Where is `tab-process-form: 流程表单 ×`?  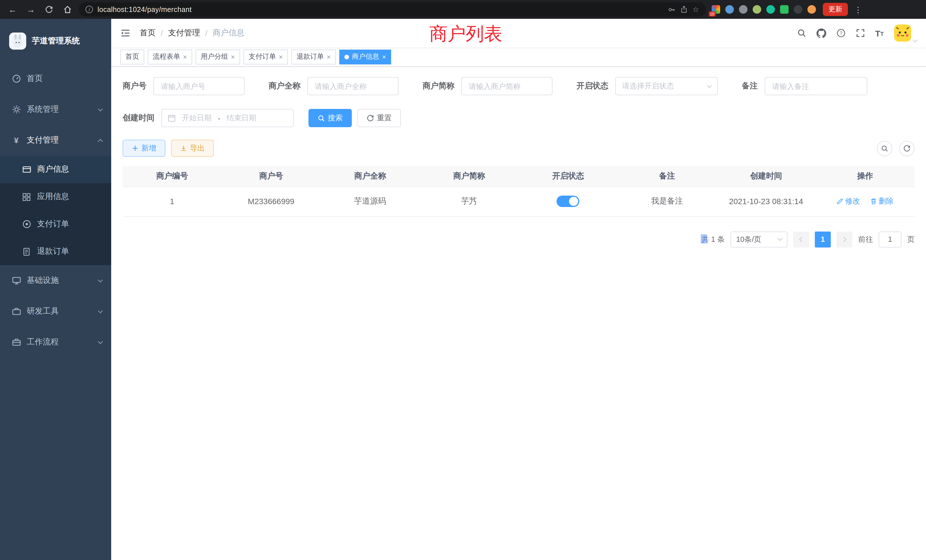 tab-process-form: 流程表单 × is located at coordinates (170, 57).